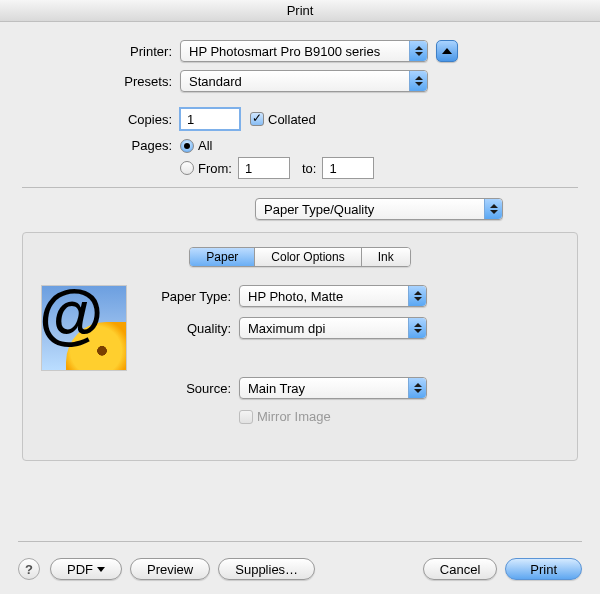  What do you see at coordinates (193, 296) in the screenshot?
I see `paper-type-label: Paper Type:` at bounding box center [193, 296].